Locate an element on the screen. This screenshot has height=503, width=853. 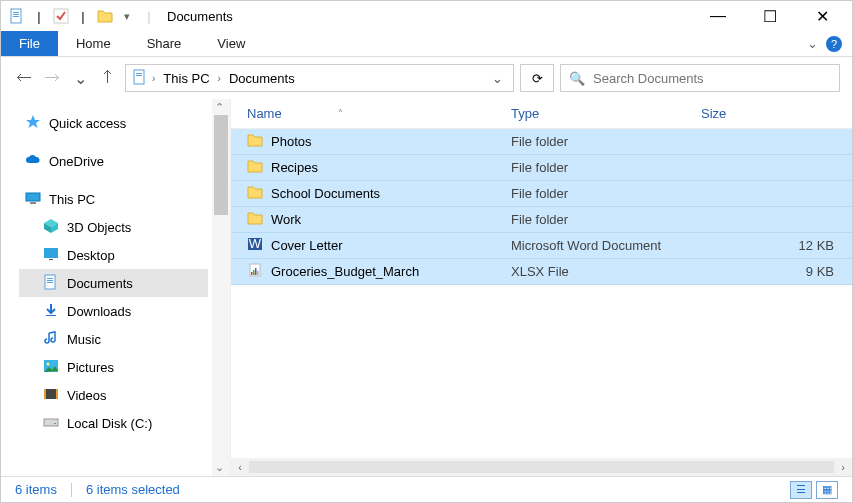
tab-view: View is located at coordinates (231, 44).